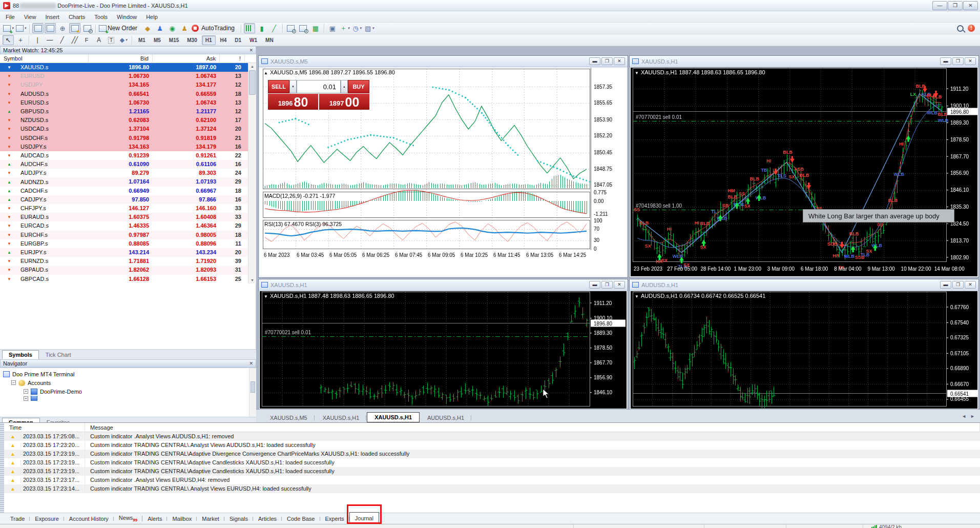 The image size is (980, 528). I want to click on market-watch-row: ▼EURCHF.s0.979870.9800518, so click(128, 235).